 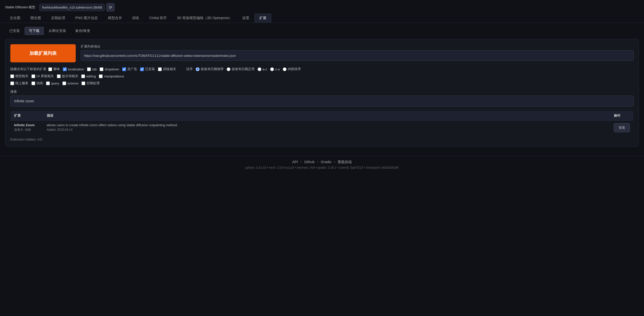 What do you see at coordinates (110, 7) in the screenshot?
I see `refresh-model-button: ⟳` at bounding box center [110, 7].